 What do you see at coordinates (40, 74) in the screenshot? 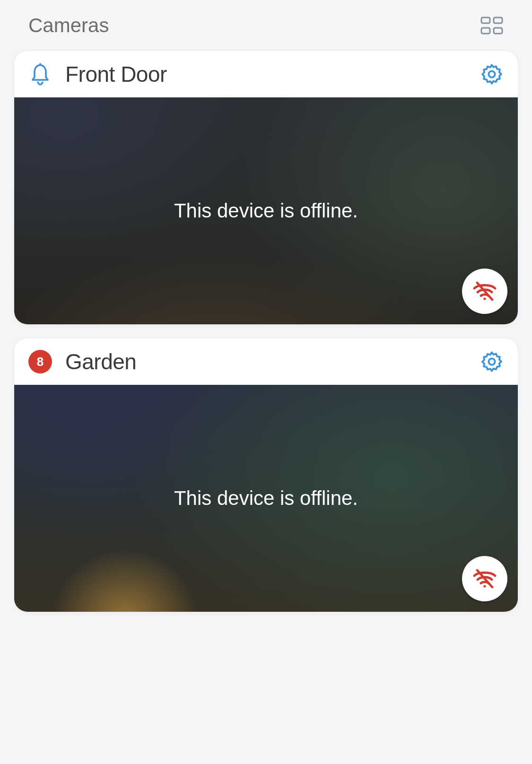
I see `bell-icon` at bounding box center [40, 74].